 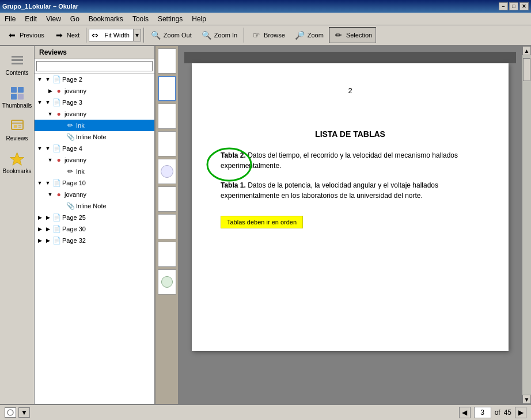 I want to click on zoom-in-button: 🔍 Zoom In, so click(x=219, y=35).